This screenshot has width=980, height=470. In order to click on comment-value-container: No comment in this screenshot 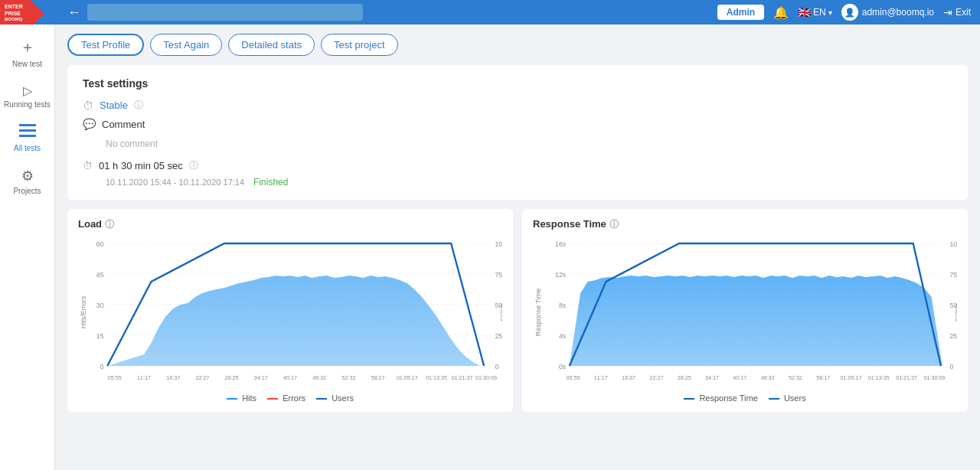, I will do `click(529, 143)`.